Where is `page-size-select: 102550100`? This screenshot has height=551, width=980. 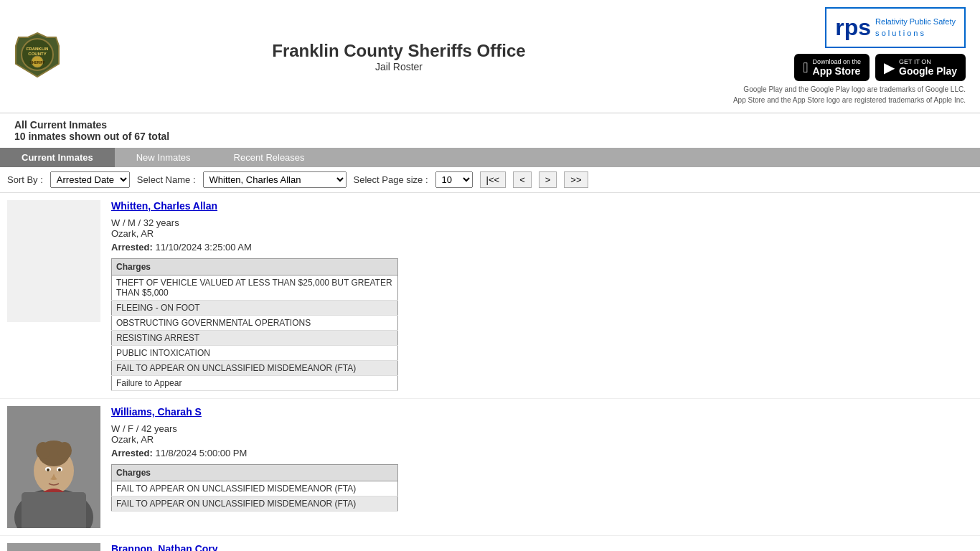 page-size-select: 102550100 is located at coordinates (454, 179).